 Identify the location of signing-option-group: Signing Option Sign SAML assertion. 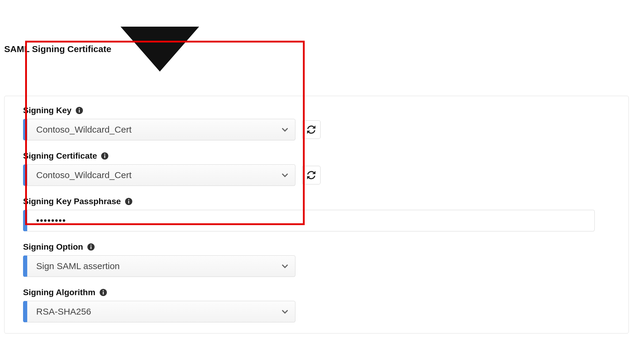
(317, 260).